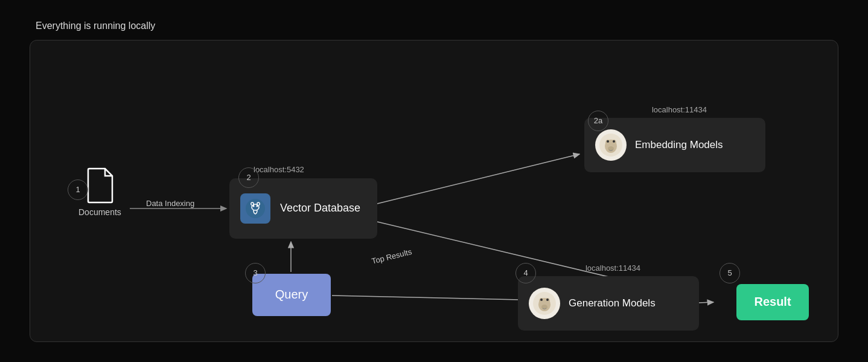 The width and height of the screenshot is (868, 362). What do you see at coordinates (170, 203) in the screenshot?
I see `data-indexing-label: Data Indexing` at bounding box center [170, 203].